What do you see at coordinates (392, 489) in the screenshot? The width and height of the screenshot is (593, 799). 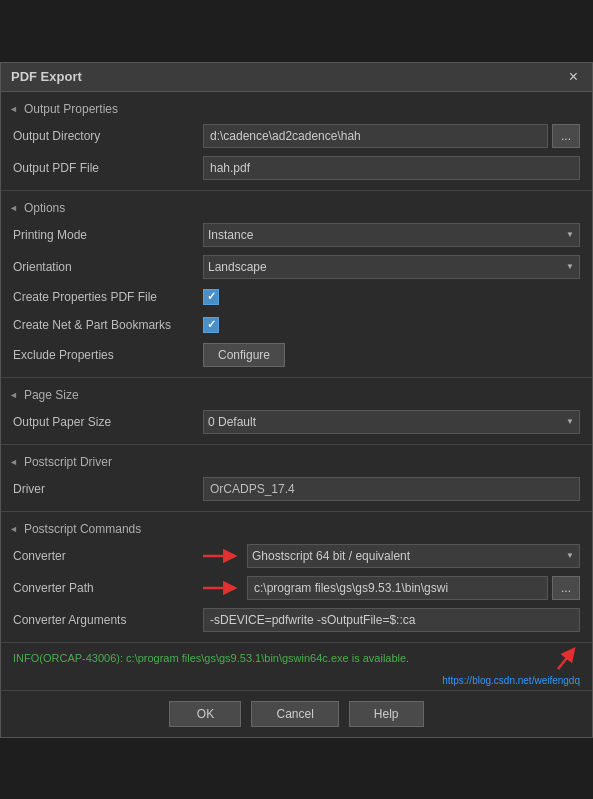 I see `driver-input` at bounding box center [392, 489].